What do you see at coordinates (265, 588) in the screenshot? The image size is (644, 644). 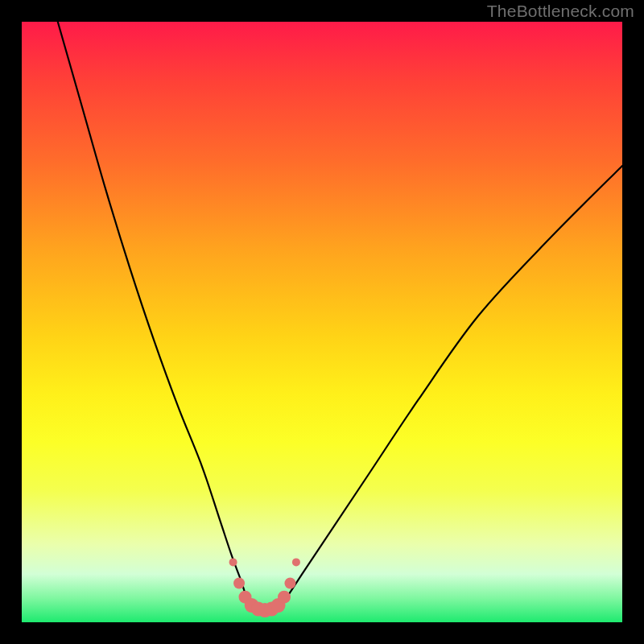 I see `highlight-markers` at bounding box center [265, 588].